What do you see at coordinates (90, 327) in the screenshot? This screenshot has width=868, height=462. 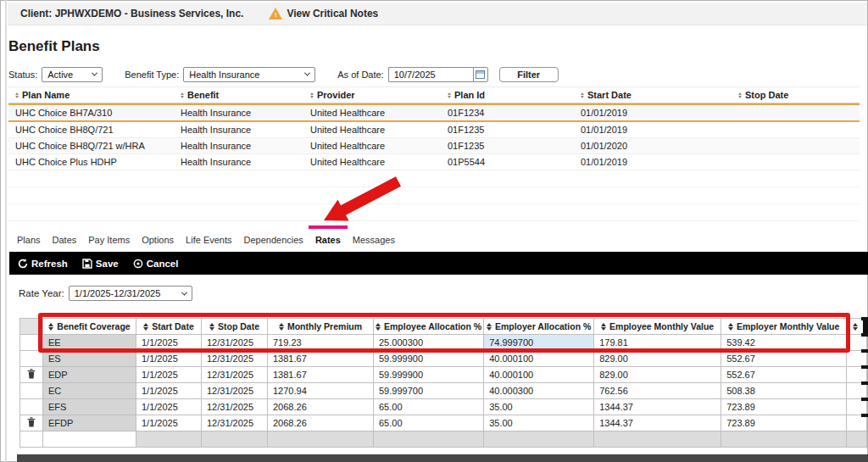 I see `column-header-benefit-coverage: Benefit Coverage` at bounding box center [90, 327].